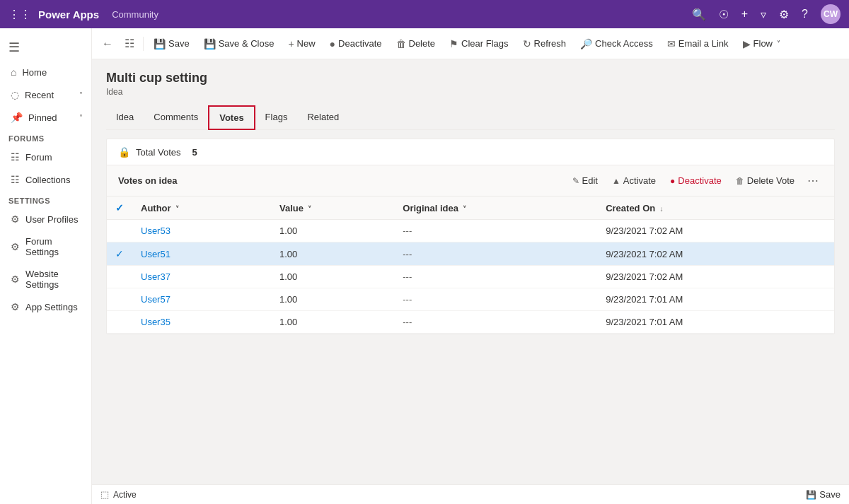 Image resolution: width=849 pixels, height=504 pixels. I want to click on votes-on-idea-title: Votes on idea, so click(342, 181).